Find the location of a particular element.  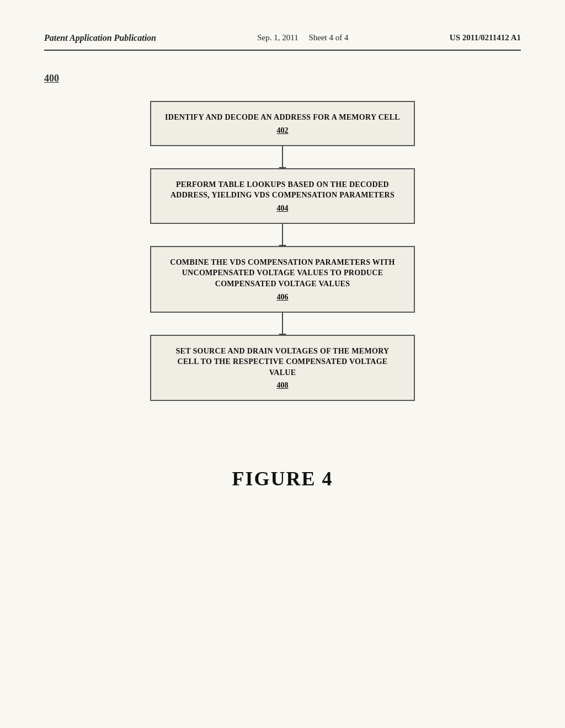

flow-box-406-number: 406 is located at coordinates (282, 297).